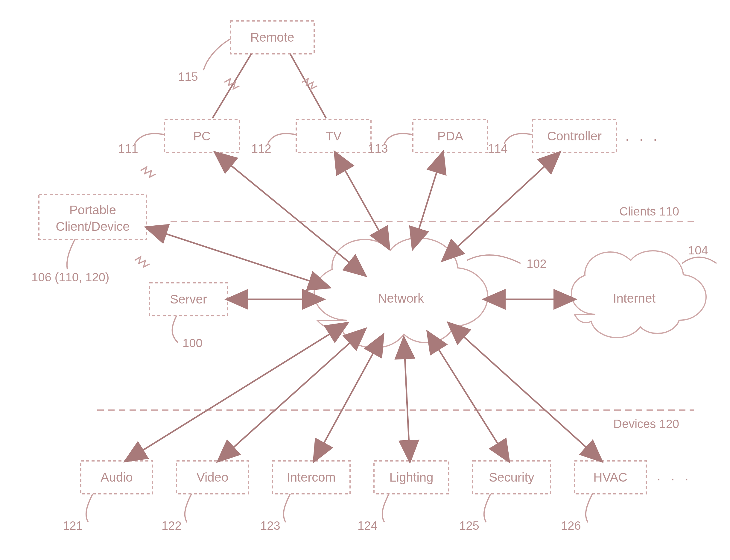 The width and height of the screenshot is (730, 560). Describe the element at coordinates (512, 477) in the screenshot. I see `security-label: Security` at that location.